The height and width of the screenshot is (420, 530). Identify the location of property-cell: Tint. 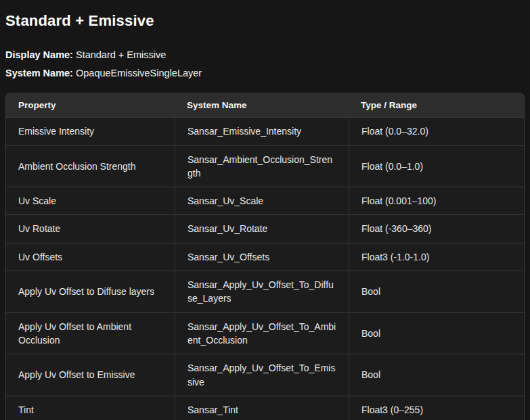
(90, 408).